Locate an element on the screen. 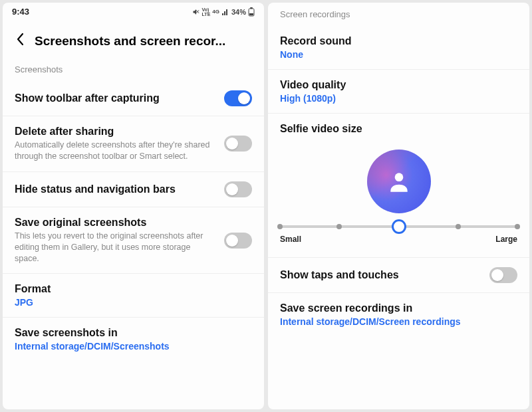 The width and height of the screenshot is (532, 412). section-recordings-label: Screen recordings is located at coordinates (399, 15).